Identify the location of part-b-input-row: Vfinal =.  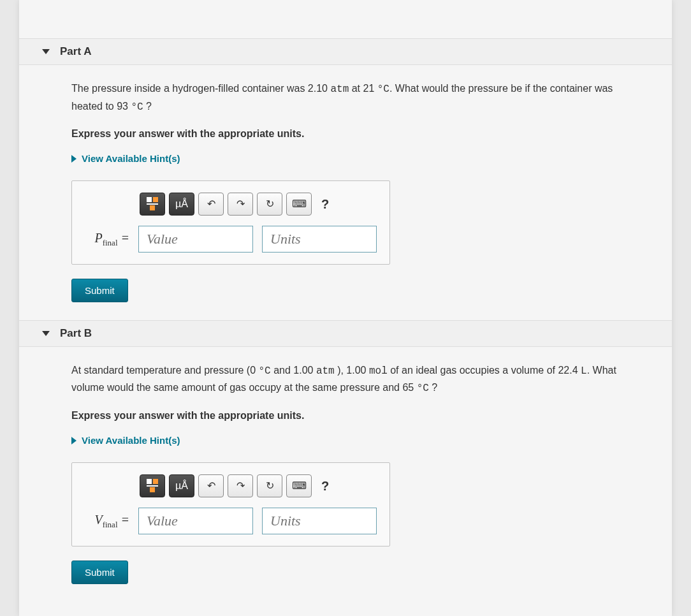
(231, 521).